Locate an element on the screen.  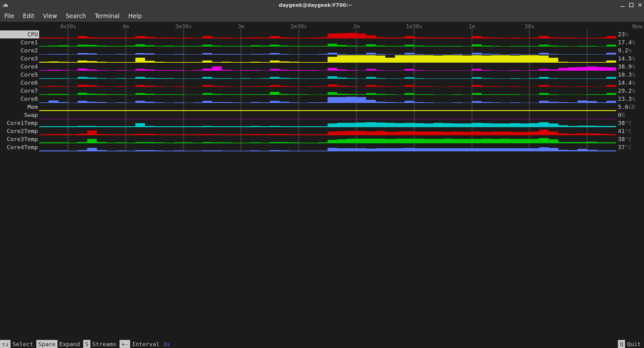
metric-row-core2temp: Core2Temp41°C is located at coordinates (322, 131).